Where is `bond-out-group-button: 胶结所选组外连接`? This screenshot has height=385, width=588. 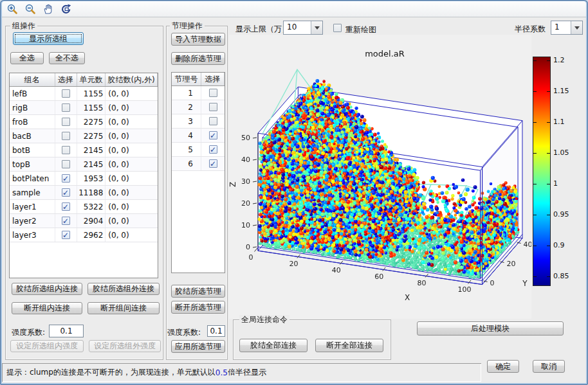
bond-out-group-button: 胶结所选组外连接 is located at coordinates (124, 289).